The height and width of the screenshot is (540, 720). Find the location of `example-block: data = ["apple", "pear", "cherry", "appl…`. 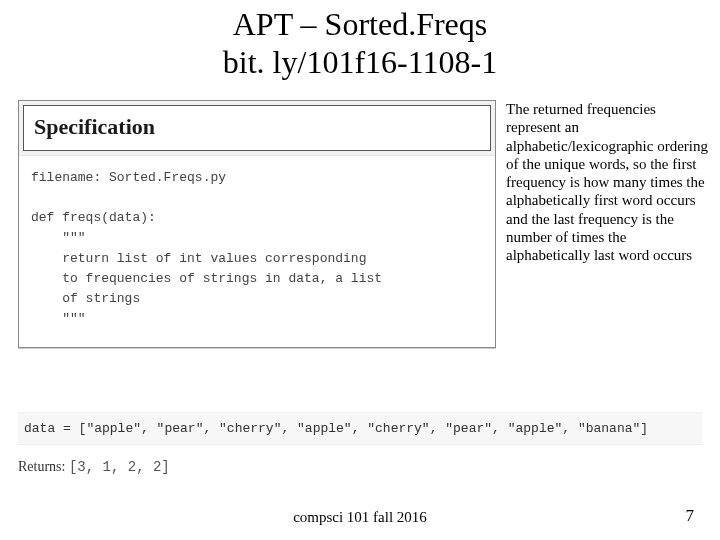

example-block: data = ["apple", "pear", "cherry", "appl… is located at coordinates (360, 444).